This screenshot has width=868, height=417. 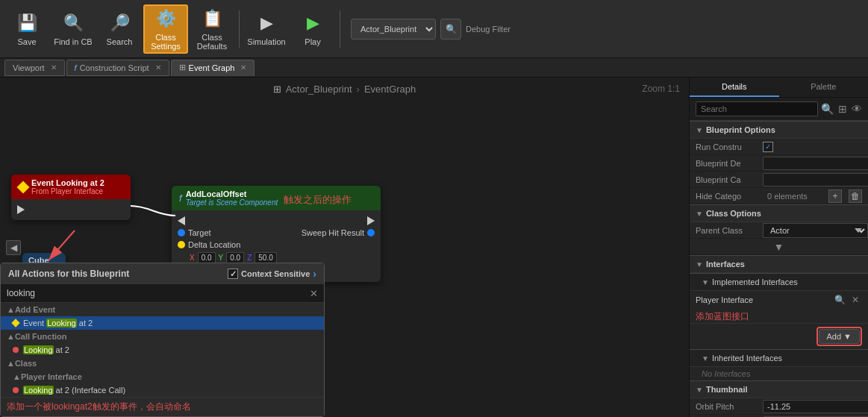 What do you see at coordinates (779, 300) in the screenshot?
I see `interfaces-player-interface-row: Player Interface 🔍 ✕` at bounding box center [779, 300].